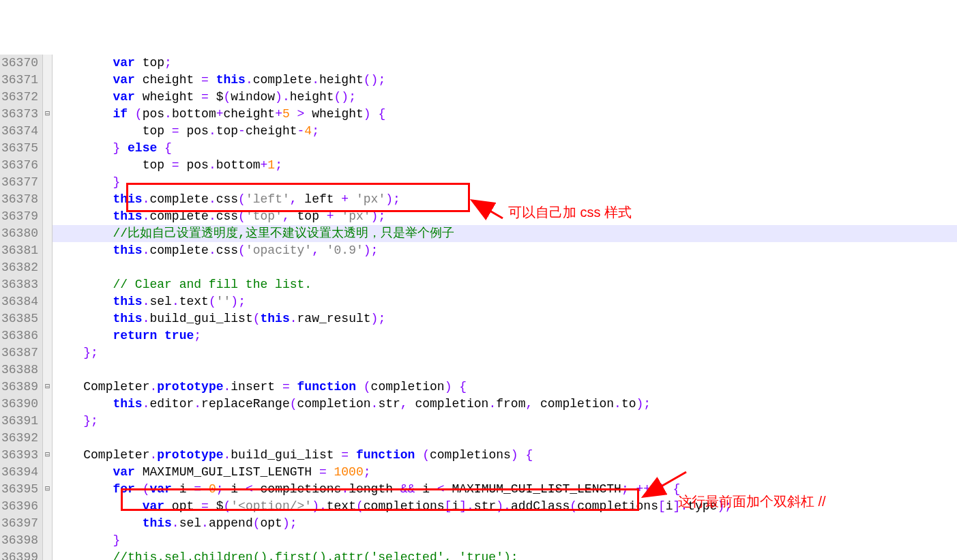 The width and height of the screenshot is (957, 560). I want to click on code-line: var cheight = this.complete.height();, so click(505, 80).